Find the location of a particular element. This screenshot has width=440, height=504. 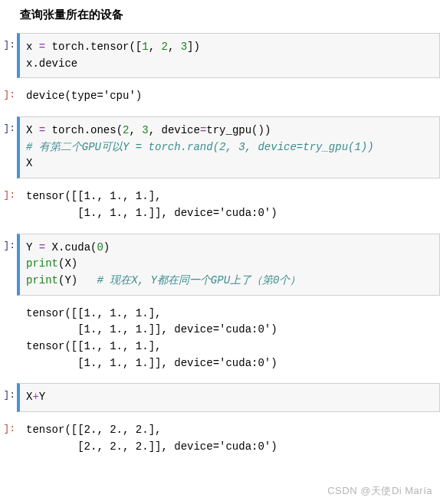

code-output: tensor([[2., 2., 2.], [2., 2., 2.]], dev… is located at coordinates (230, 440).